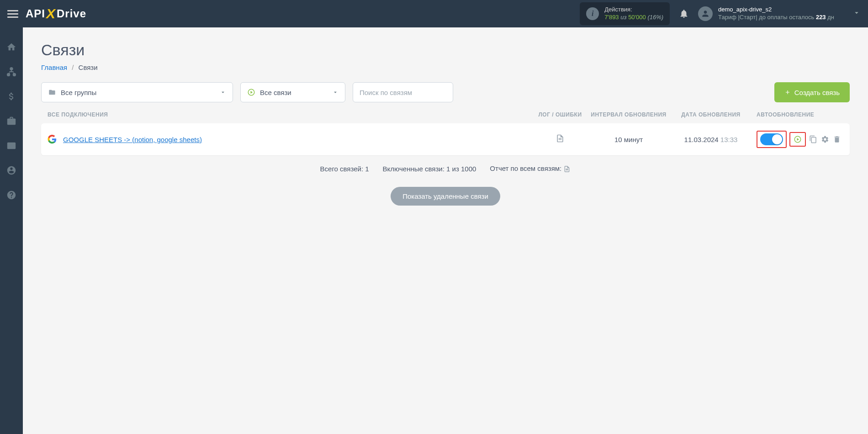 The width and height of the screenshot is (868, 434). What do you see at coordinates (13, 14) in the screenshot?
I see `menu-toggle-button` at bounding box center [13, 14].